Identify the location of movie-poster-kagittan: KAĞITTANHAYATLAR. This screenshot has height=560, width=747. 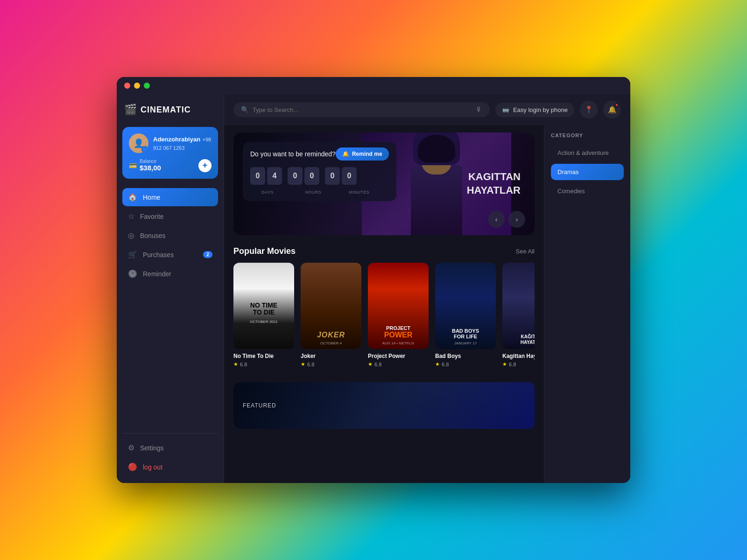
(518, 306).